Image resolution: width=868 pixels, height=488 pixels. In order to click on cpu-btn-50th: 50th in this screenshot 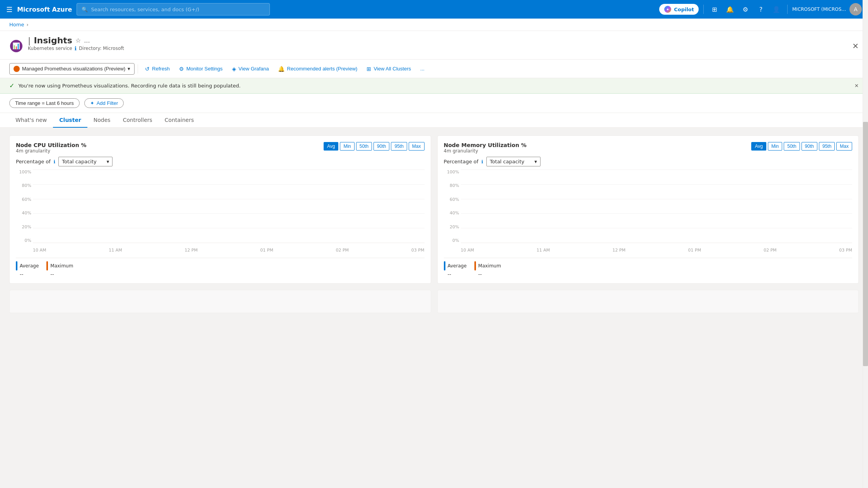, I will do `click(364, 146)`.